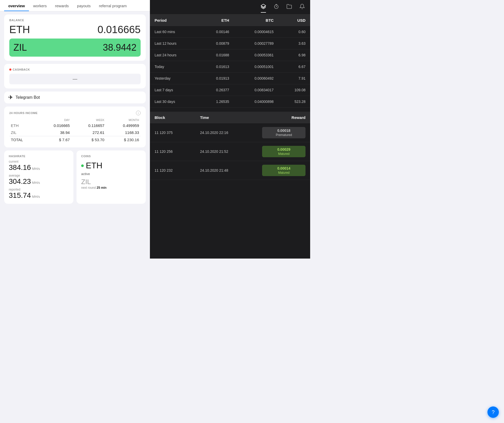 Image resolution: width=504 pixels, height=423 pixels. What do you see at coordinates (230, 32) in the screenshot?
I see `earnings-row: Last 60 mins 0.00146 0.00004615 0.60` at bounding box center [230, 32].